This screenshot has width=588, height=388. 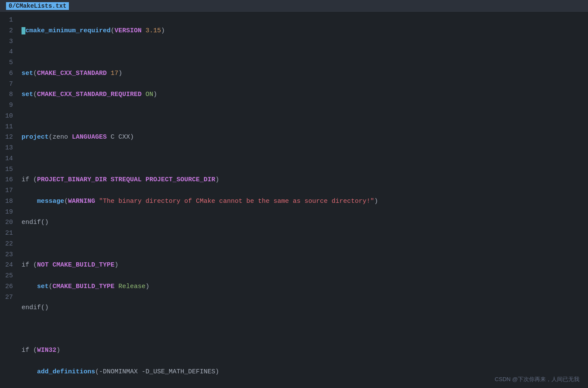 What do you see at coordinates (303, 95) in the screenshot?
I see `code-line-4: set(CMAKE_CXX_STANDARD_REQUIRED ON)` at bounding box center [303, 95].